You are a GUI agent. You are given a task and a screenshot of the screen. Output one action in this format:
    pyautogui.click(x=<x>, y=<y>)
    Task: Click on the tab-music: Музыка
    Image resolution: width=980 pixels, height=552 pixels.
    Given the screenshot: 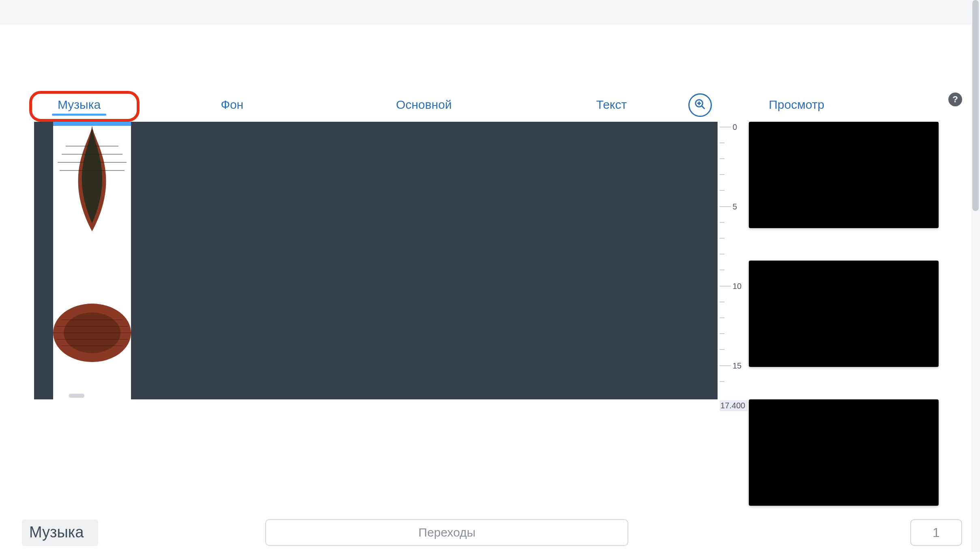 What is the action you would take?
    pyautogui.click(x=79, y=105)
    